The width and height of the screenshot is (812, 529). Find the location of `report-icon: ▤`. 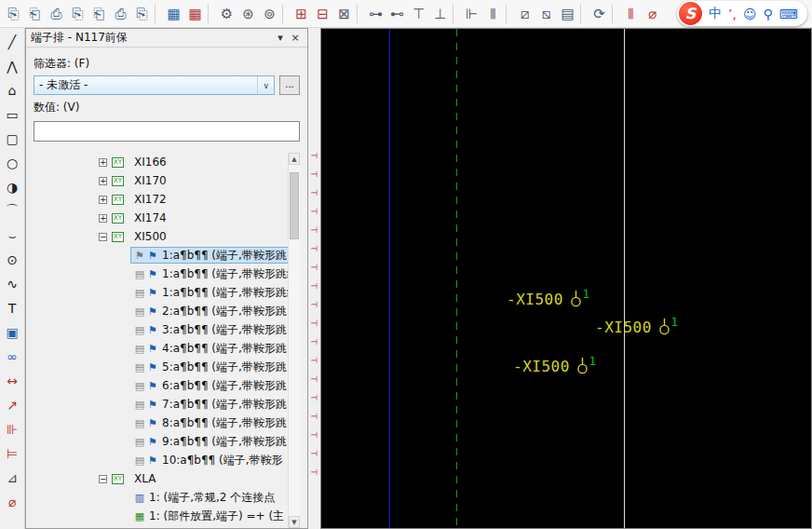

report-icon: ▤ is located at coordinates (568, 14).